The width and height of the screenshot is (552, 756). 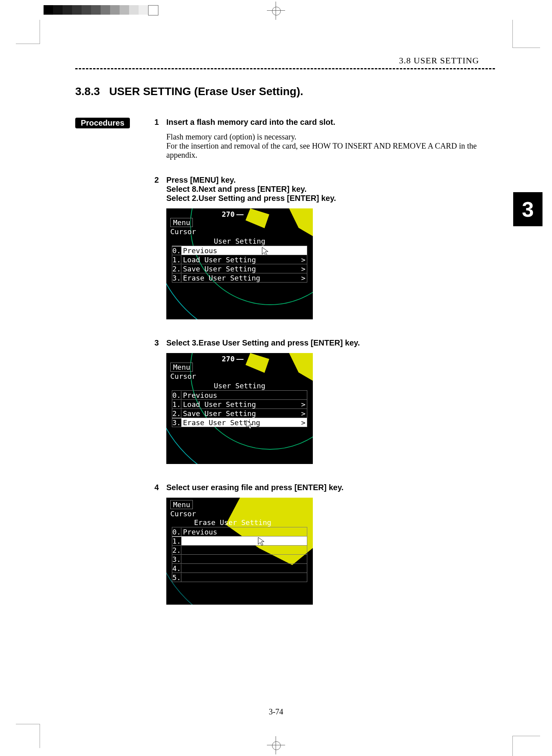 I want to click on sim-menu-row: 1., so click(x=240, y=541).